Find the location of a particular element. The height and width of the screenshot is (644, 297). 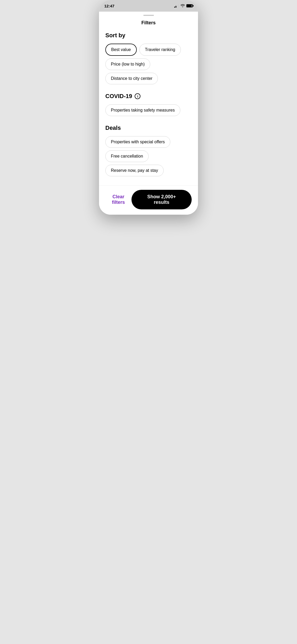

deals-section: Deals Properties with special offers Fre… is located at coordinates (148, 150).